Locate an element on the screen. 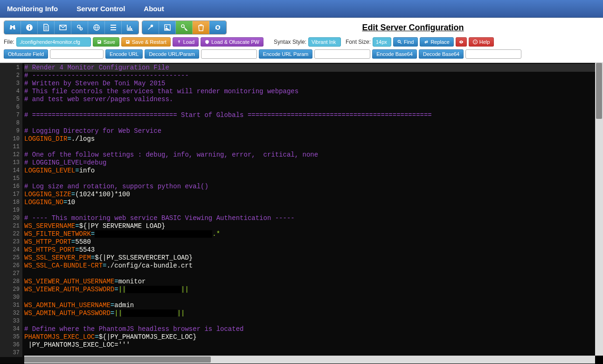 This screenshot has height=364, width=603. code-line: WS_SERVERNAME=${|PY SERVERNAME LOAD} is located at coordinates (310, 227).